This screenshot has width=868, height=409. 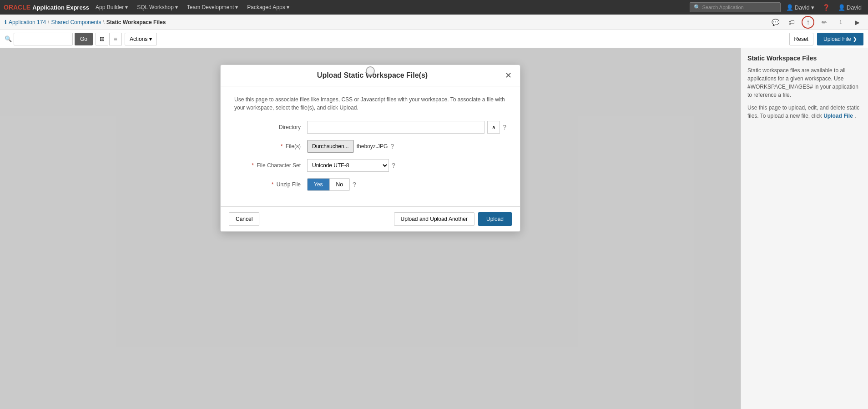 I want to click on directory-label: Directory, so click(x=271, y=127).